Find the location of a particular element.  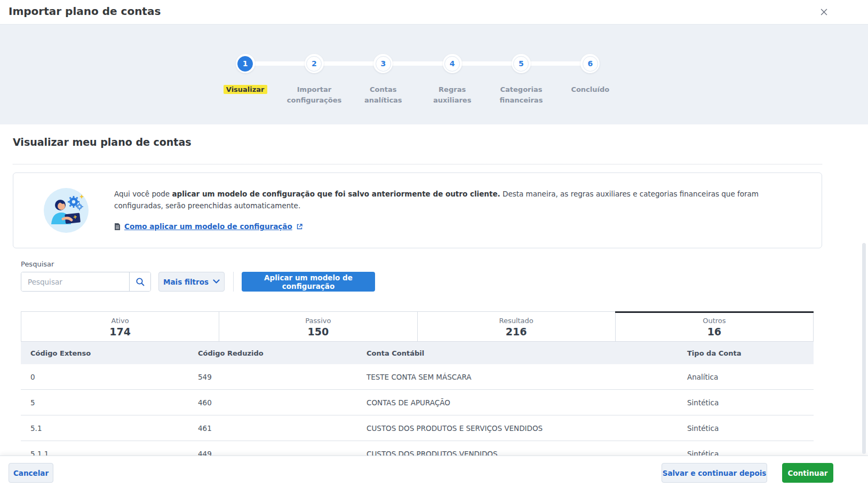

step-3-circle: 3 is located at coordinates (383, 64).